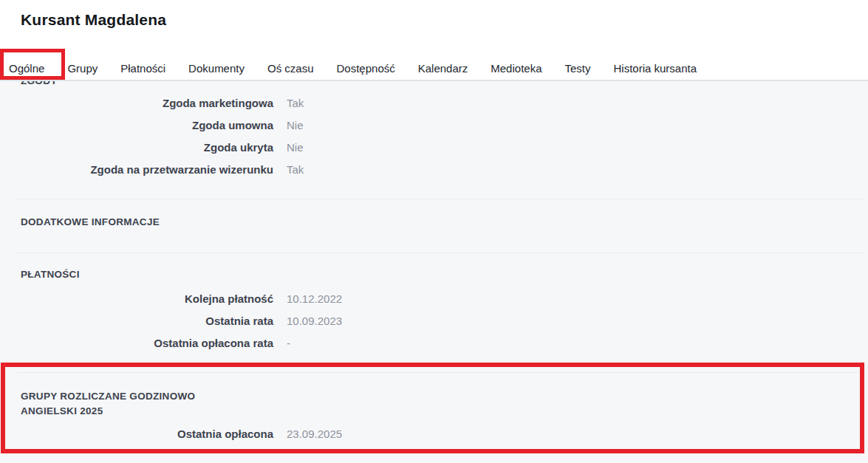 The width and height of the screenshot is (868, 463). Describe the element at coordinates (147, 103) in the screenshot. I see `field-label: Zgoda marketingowa` at that location.